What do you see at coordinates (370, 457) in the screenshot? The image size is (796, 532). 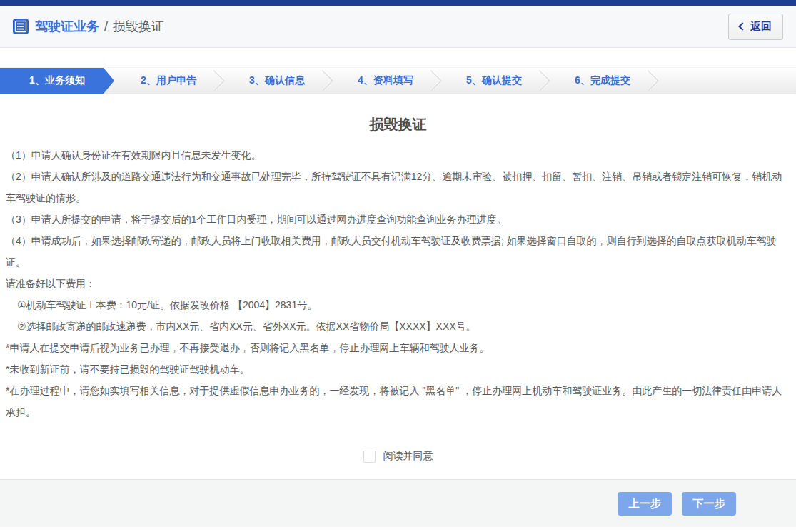 I see `agree-checkbox` at bounding box center [370, 457].